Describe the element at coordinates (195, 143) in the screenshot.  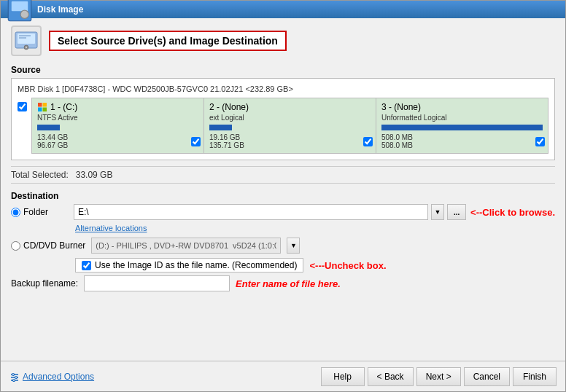
I see `partition-1-checkbox-wrapper` at that location.